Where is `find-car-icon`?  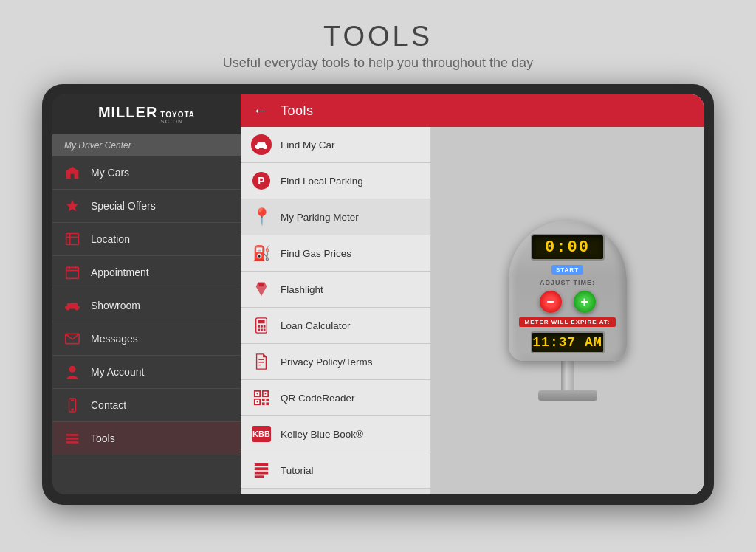 find-car-icon is located at coordinates (261, 145).